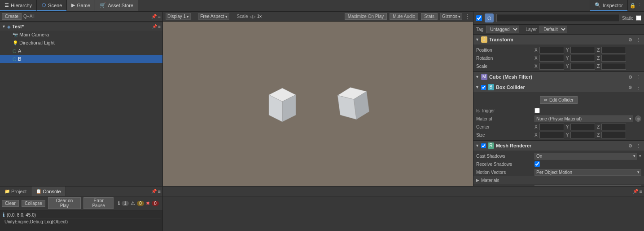 The image size is (644, 231). What do you see at coordinates (559, 58) in the screenshot?
I see `transform-body: Position X 2.289572 Y -0.652896 Z 3.1173…` at bounding box center [559, 58].